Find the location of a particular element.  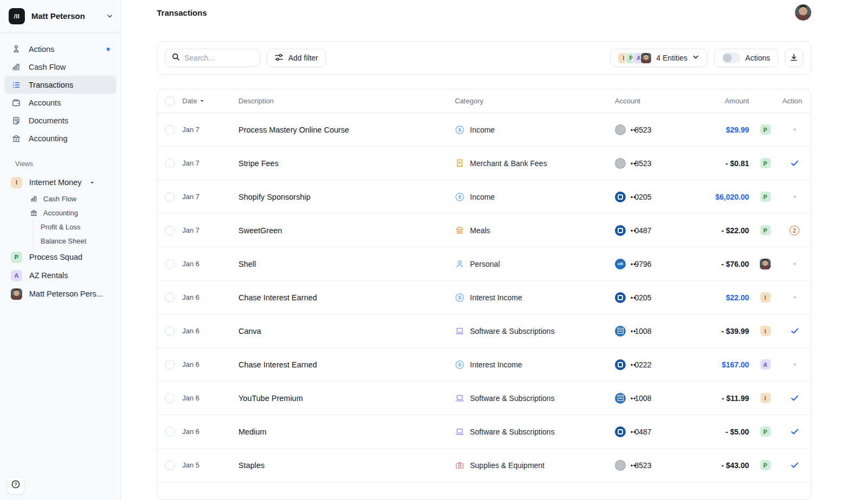

transaction-category: Personal is located at coordinates (531, 264).